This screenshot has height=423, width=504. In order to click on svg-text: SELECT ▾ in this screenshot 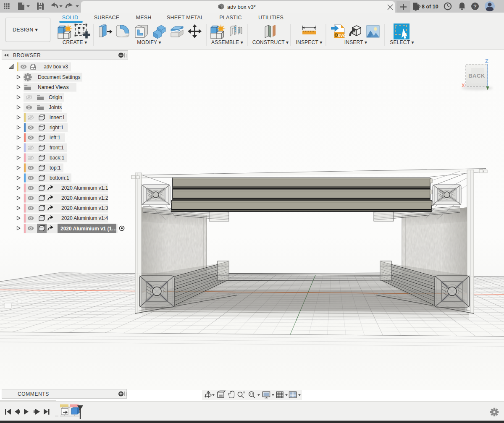, I will do `click(402, 42)`.